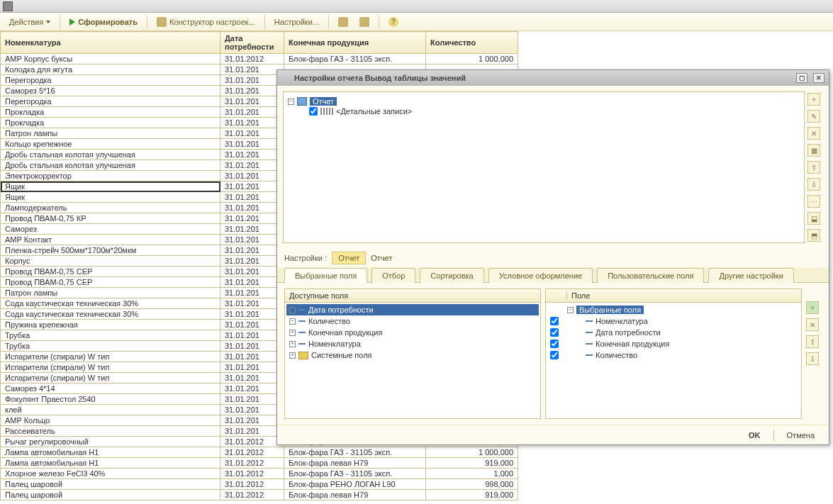 Image resolution: width=833 pixels, height=504 pixels. What do you see at coordinates (111, 315) in the screenshot?
I see `cell: Сода каустическая техническая 30%` at bounding box center [111, 315].